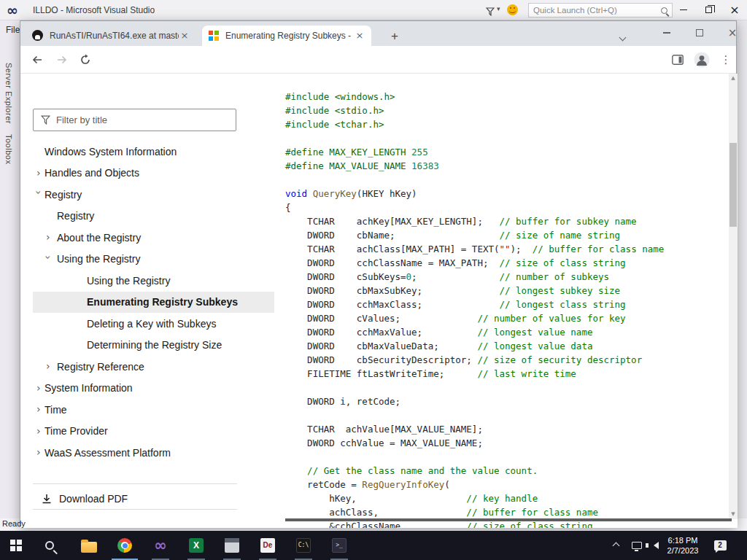 This screenshot has width=747, height=560. What do you see at coordinates (474, 235) in the screenshot?
I see `code-line: DWORD cbName; // size of name string` at bounding box center [474, 235].